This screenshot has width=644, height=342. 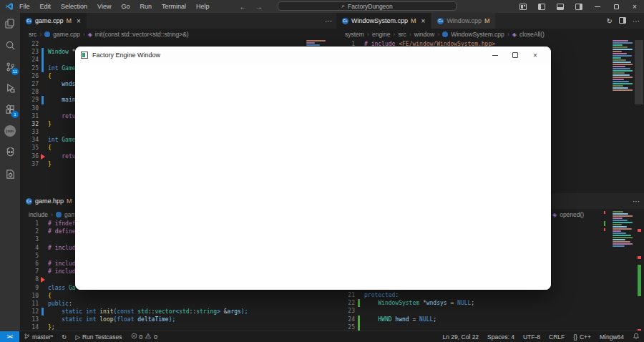 I want to click on breadcrumb-item: WindowSystem.cpp, so click(x=478, y=34).